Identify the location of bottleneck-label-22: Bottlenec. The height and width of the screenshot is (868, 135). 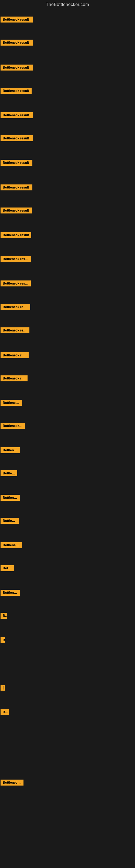
(10, 521).